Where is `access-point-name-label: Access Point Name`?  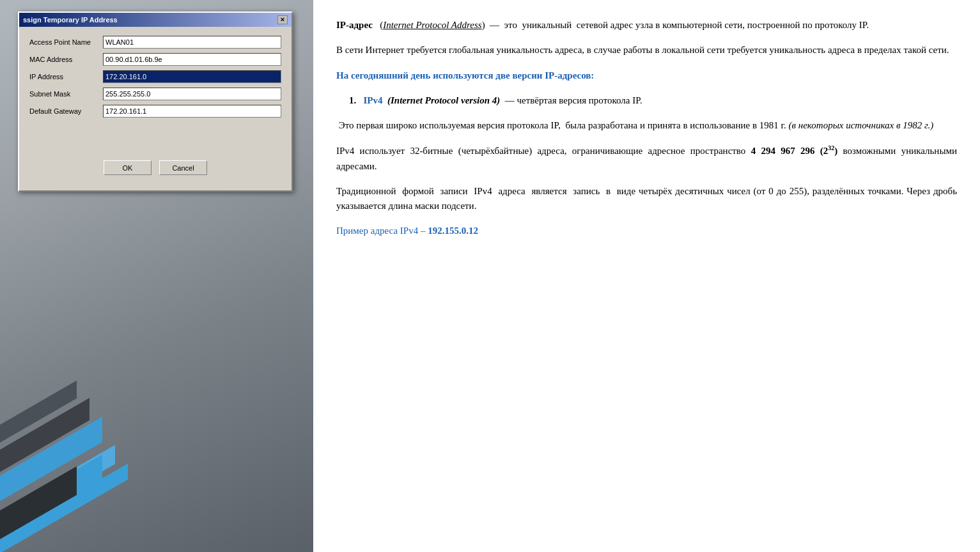
access-point-name-label: Access Point Name is located at coordinates (66, 42).